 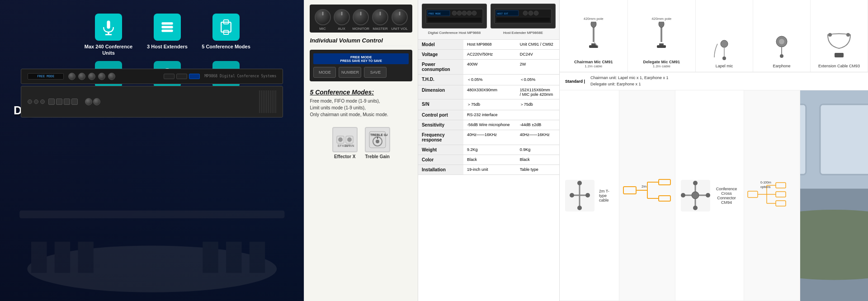 I want to click on spec-val-dimension-host: 480X330X90mm, so click(x=490, y=92).